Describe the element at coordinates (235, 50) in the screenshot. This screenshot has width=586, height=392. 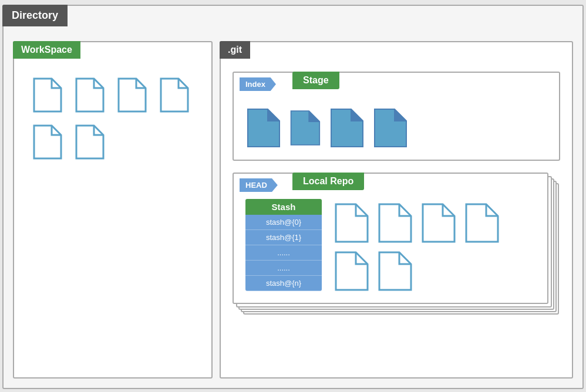
I see `git-label: .git` at that location.